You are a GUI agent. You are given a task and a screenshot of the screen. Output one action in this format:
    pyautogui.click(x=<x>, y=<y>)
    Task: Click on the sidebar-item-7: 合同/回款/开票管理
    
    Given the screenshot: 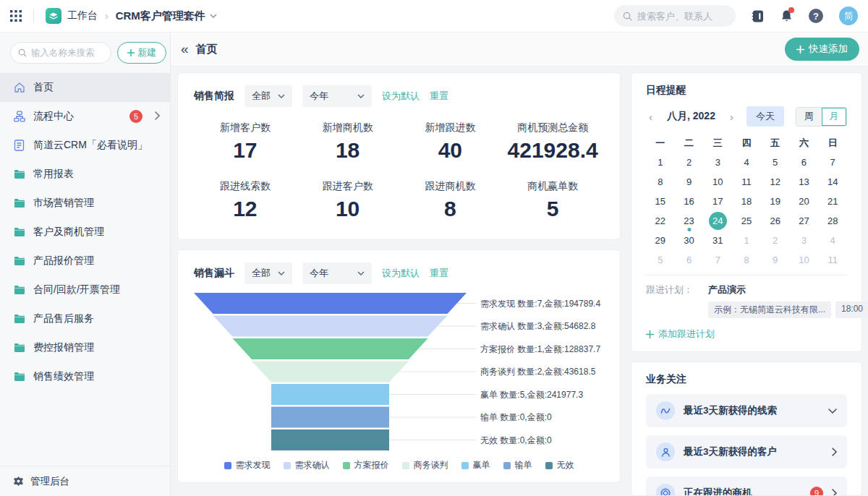 What is the action you would take?
    pyautogui.click(x=85, y=290)
    